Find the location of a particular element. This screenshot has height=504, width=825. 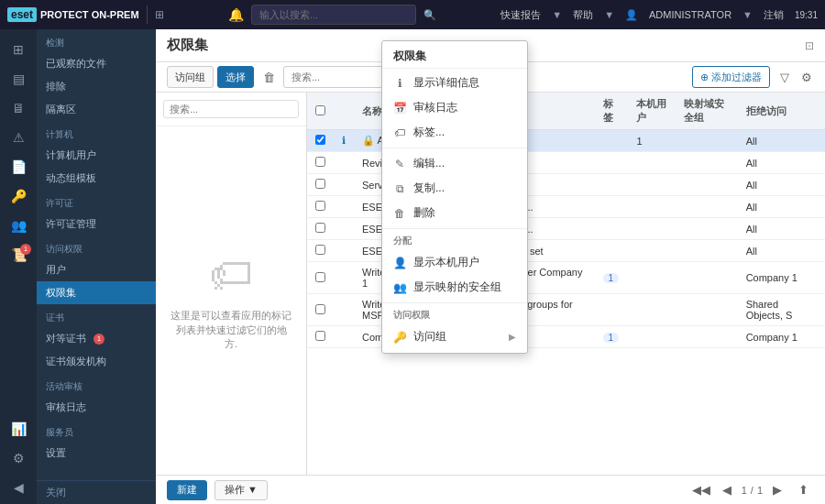

sidebar-icon-shield: ⚠ is located at coordinates (18, 137).